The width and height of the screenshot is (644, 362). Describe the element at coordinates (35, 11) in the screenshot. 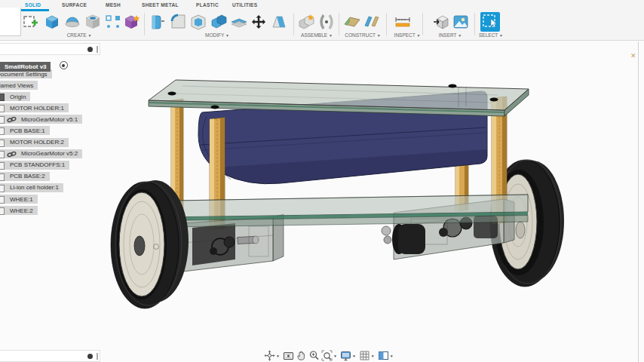

I see `active-tab-underline` at that location.